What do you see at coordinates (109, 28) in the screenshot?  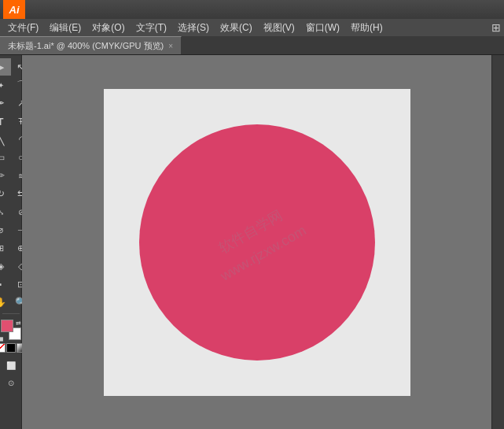 I see `menu-object: 对象(O)` at bounding box center [109, 28].